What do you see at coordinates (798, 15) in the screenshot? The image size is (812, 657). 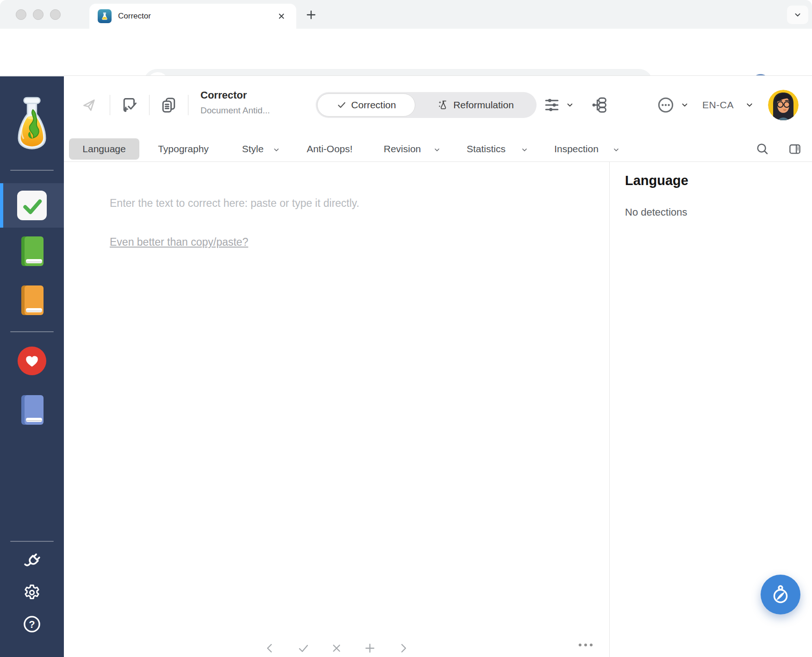 I see `tab-overflow-chevron-icon` at bounding box center [798, 15].